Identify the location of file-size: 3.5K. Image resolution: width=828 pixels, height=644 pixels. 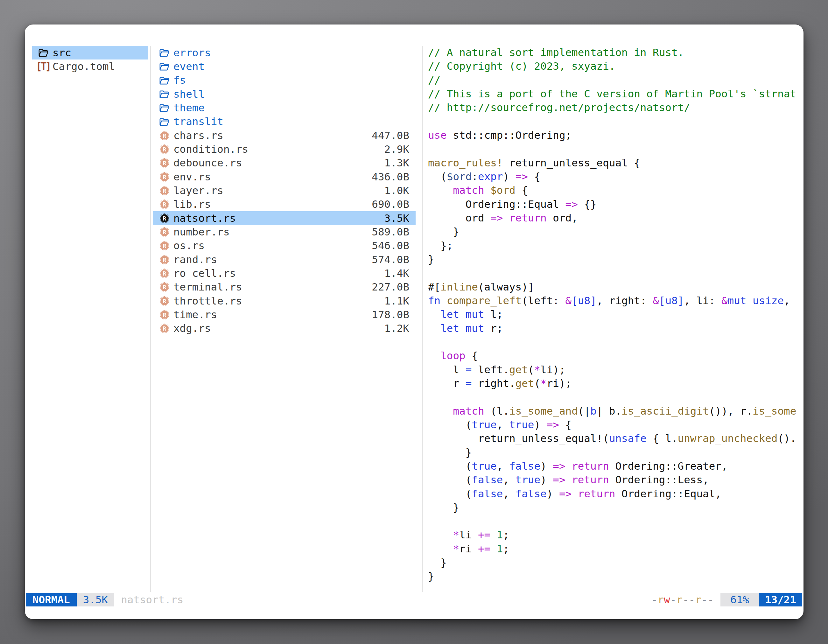
(397, 218).